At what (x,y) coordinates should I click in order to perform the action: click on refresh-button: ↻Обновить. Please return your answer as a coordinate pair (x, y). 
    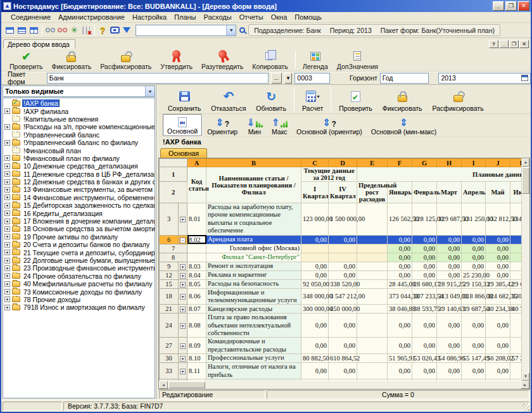
    Looking at the image, I should click on (271, 99).